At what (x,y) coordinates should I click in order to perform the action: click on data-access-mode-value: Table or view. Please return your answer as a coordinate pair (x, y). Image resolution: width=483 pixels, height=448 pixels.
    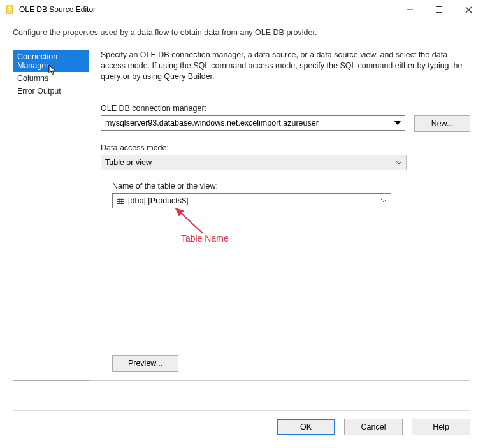
    Looking at the image, I should click on (129, 163).